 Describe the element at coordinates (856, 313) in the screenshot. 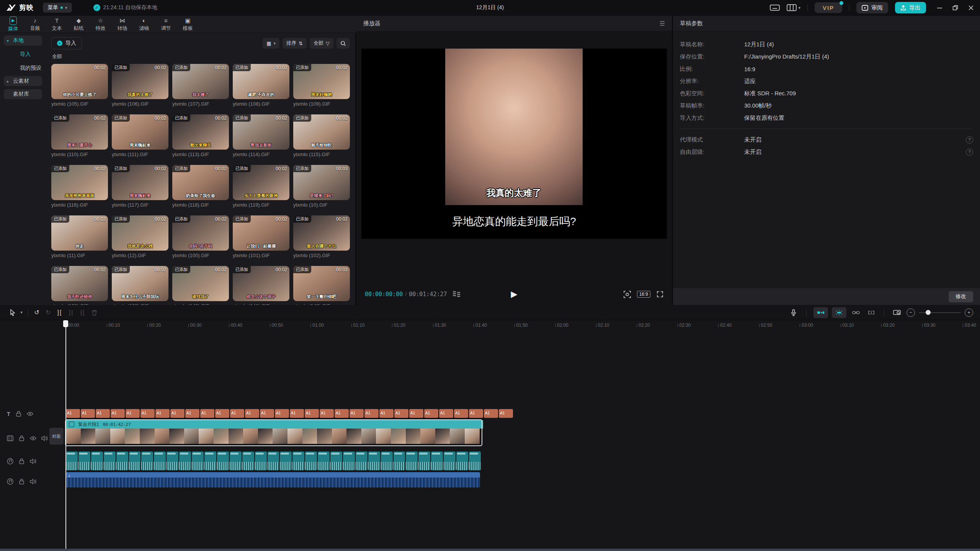

I see `link-toggle` at that location.